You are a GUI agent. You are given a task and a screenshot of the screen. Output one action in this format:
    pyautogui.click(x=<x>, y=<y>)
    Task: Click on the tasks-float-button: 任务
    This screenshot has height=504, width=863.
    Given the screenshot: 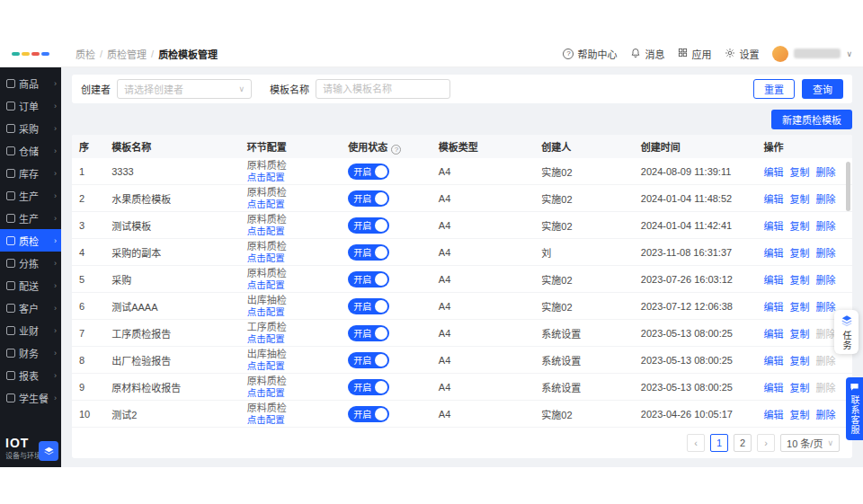 What is the action you would take?
    pyautogui.click(x=847, y=332)
    